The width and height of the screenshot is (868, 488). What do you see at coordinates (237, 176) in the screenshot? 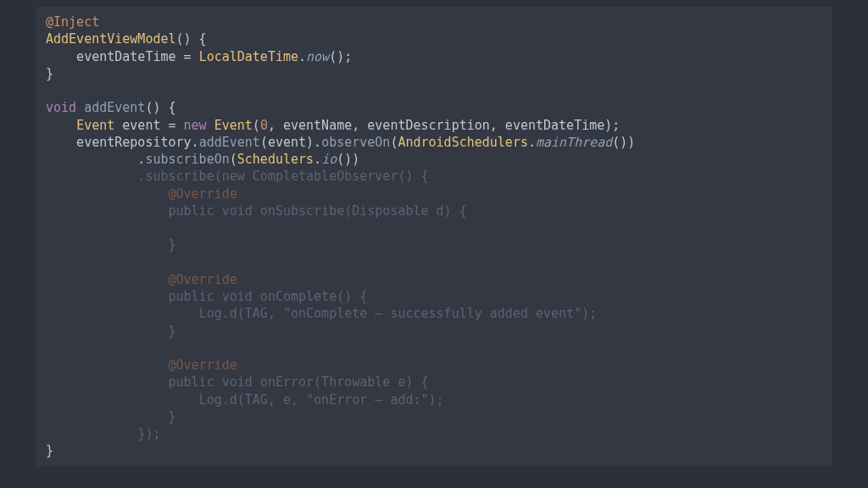
I see `dim-line: .subscribe(new CompletableObserver() {` at bounding box center [237, 176].